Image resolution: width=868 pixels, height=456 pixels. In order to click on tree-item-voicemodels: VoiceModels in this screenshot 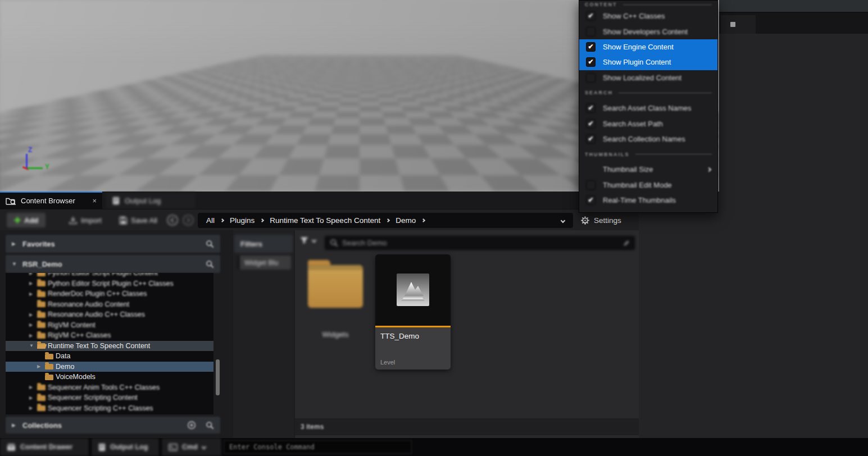, I will do `click(110, 377)`.